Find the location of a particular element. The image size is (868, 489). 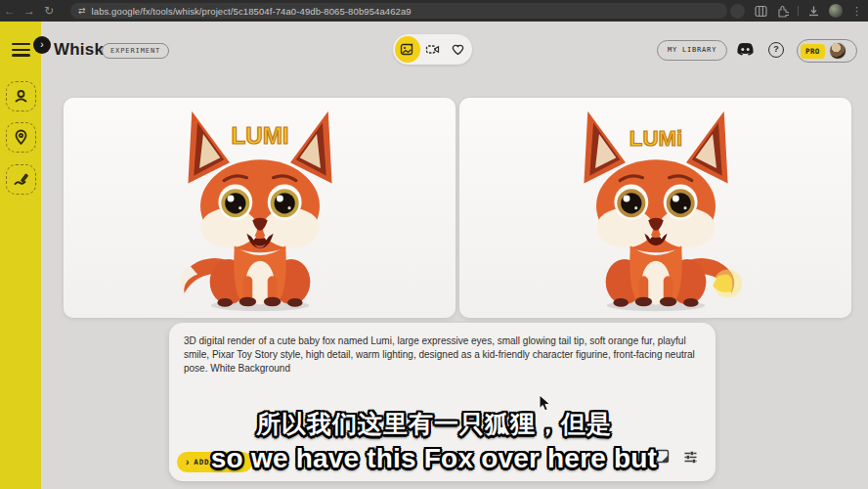

fox-illustration-left: LUMI is located at coordinates (260, 211).